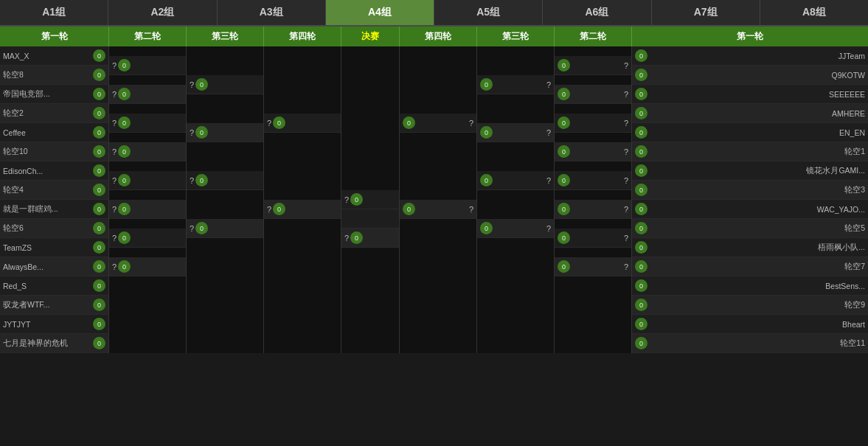 The height and width of the screenshot is (446, 868). Describe the element at coordinates (55, 94) in the screenshot. I see `player-row: 帝国电竞部...0` at that location.